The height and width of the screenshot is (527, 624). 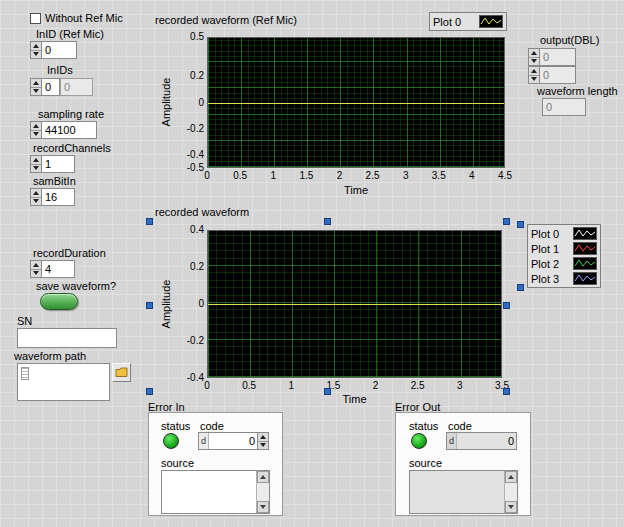 What do you see at coordinates (64, 382) in the screenshot?
I see `waveform-path-input` at bounding box center [64, 382].